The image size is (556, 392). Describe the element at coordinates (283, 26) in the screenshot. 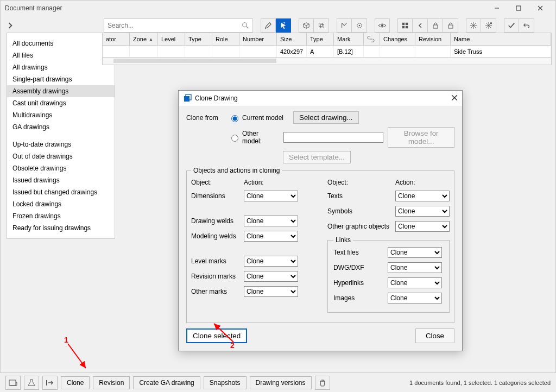

I see `cursor-icon: T` at that location.